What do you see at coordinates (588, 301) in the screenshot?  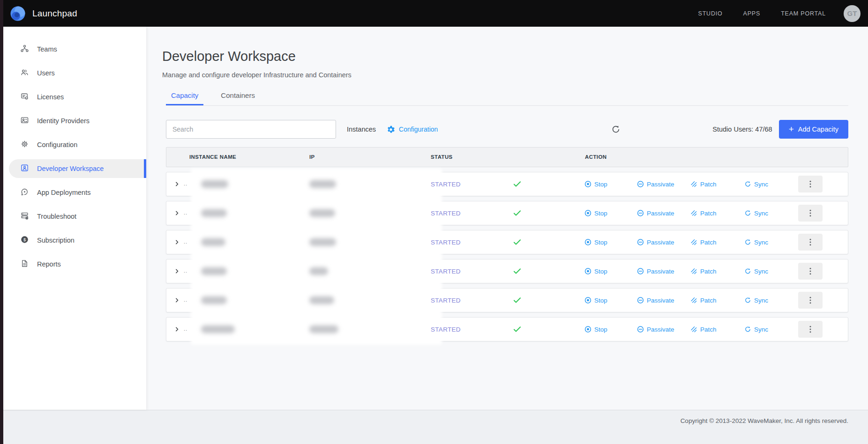 I see `stop-icon` at bounding box center [588, 301].